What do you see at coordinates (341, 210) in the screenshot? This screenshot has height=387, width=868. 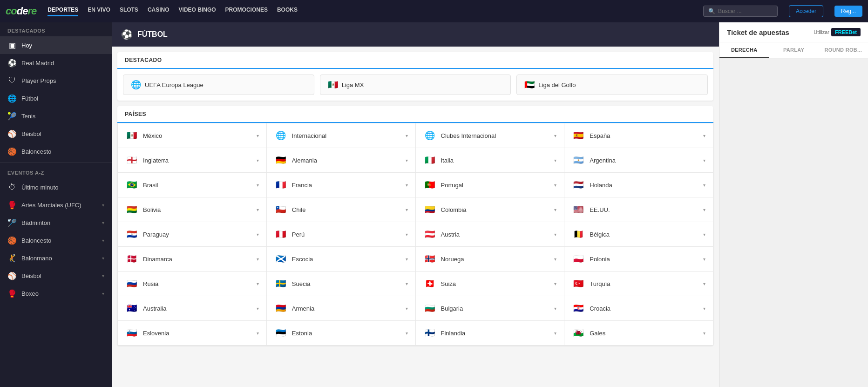 I see `country-item-chile: 🇨🇱 Chile ▾` at bounding box center [341, 210].